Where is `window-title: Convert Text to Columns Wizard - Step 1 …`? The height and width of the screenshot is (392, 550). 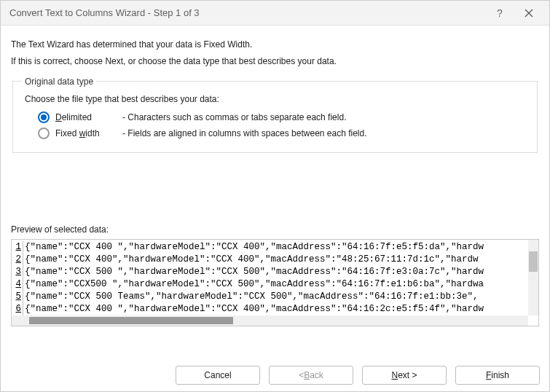 window-title: Convert Text to Columns Wizard - Step 1 … is located at coordinates (248, 13).